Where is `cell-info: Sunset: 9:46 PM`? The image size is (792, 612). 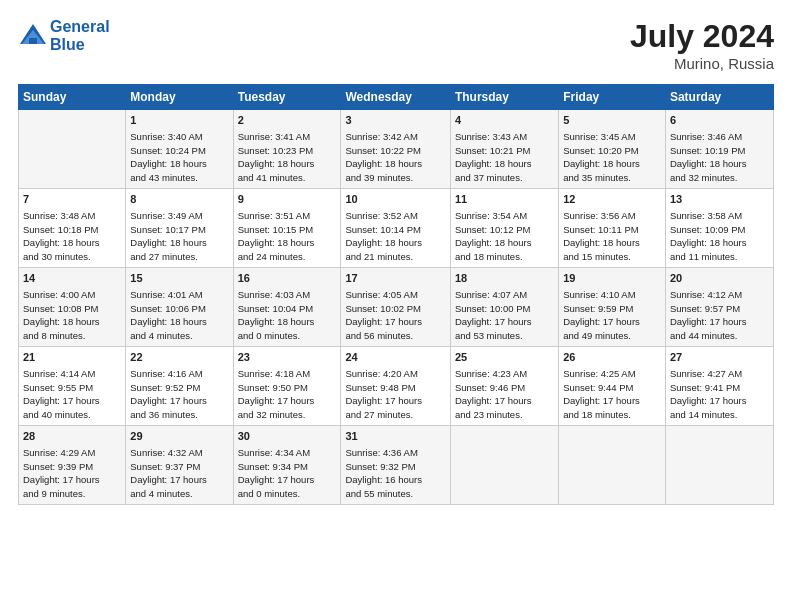 cell-info: Sunset: 9:46 PM is located at coordinates (504, 388).